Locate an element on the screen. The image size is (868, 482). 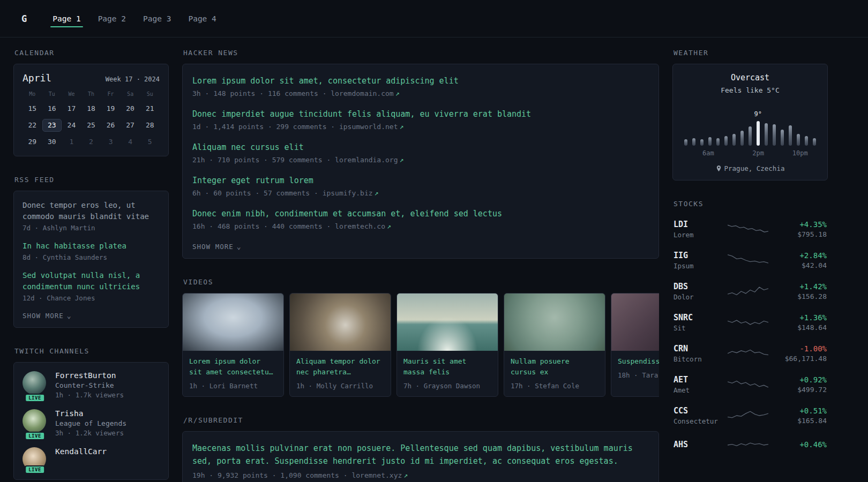
hn-item: Aliquam nec cursus elit21h · 710 points … is located at coordinates (421, 153).